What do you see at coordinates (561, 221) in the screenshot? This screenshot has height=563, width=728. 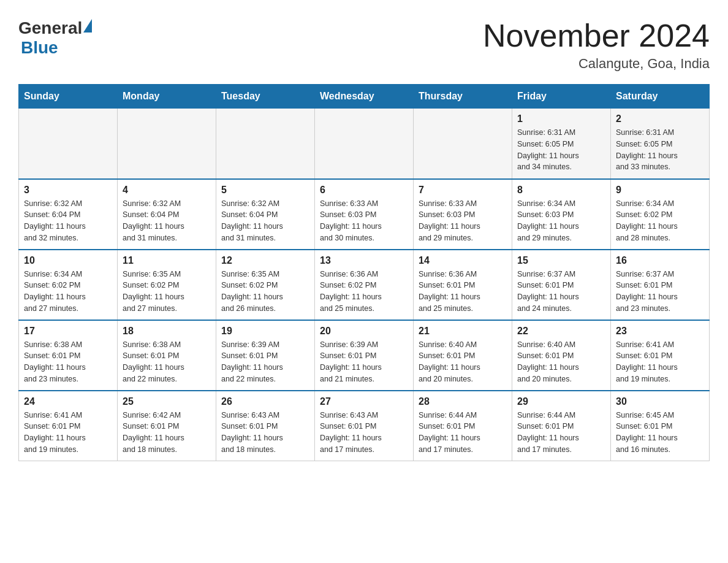 I see `day-info: Sunrise: 6:34 AMSunset: 6:03 PMDaylight:…` at bounding box center [561, 221].